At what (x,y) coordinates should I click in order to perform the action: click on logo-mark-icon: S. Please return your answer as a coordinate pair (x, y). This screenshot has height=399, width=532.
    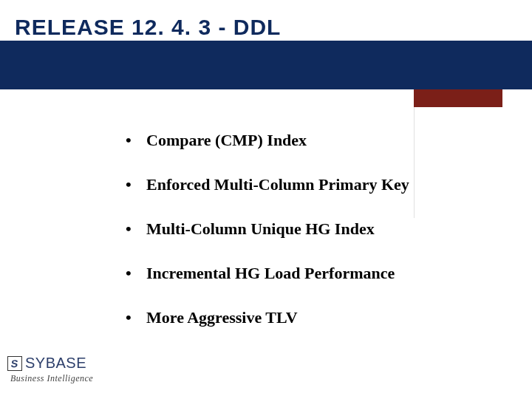
    Looking at the image, I should click on (15, 364).